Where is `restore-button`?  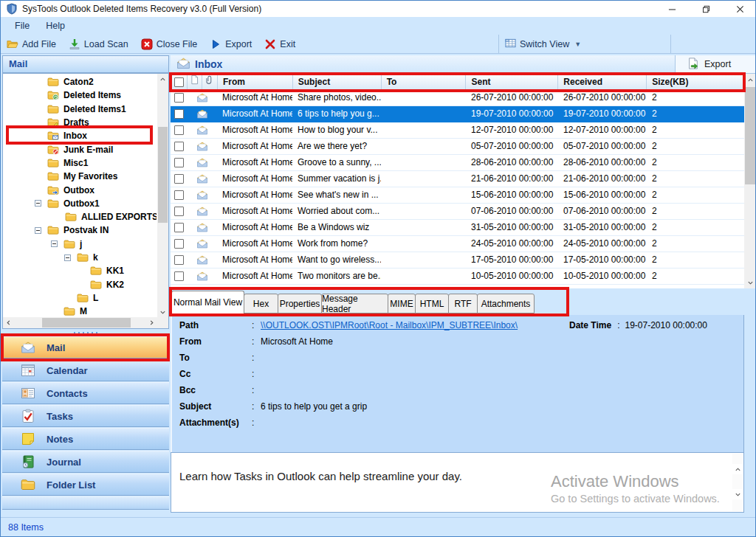
restore-button is located at coordinates (706, 9).